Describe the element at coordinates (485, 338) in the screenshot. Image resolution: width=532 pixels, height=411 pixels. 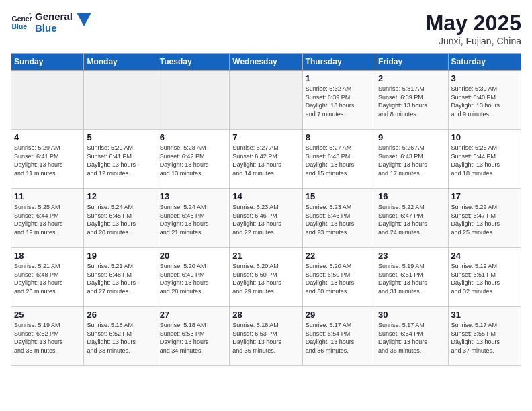
I see `day-detail: Sunrise: 5:17 AM Sunset: 6:55 PM Dayligh…` at that location.